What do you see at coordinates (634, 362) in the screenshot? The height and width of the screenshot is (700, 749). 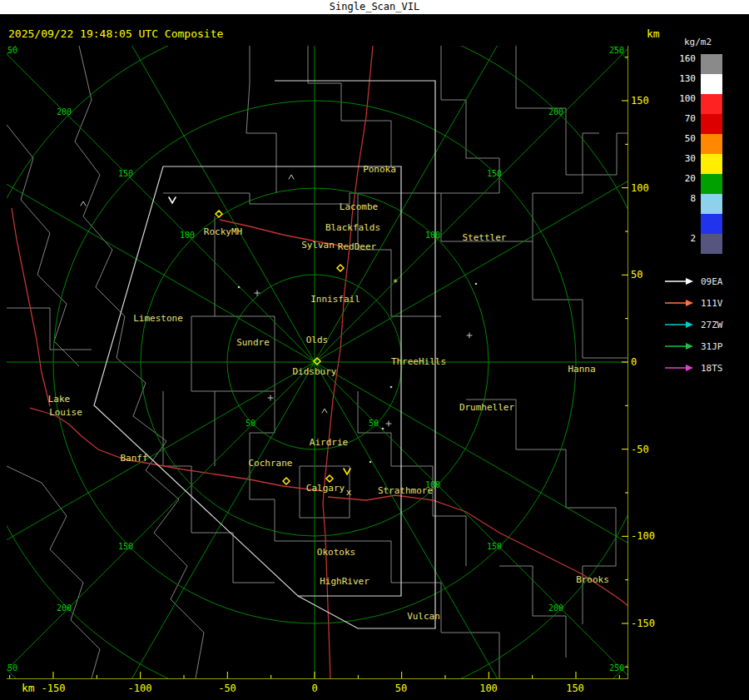 I see `y-axis-label: 0` at bounding box center [634, 362].